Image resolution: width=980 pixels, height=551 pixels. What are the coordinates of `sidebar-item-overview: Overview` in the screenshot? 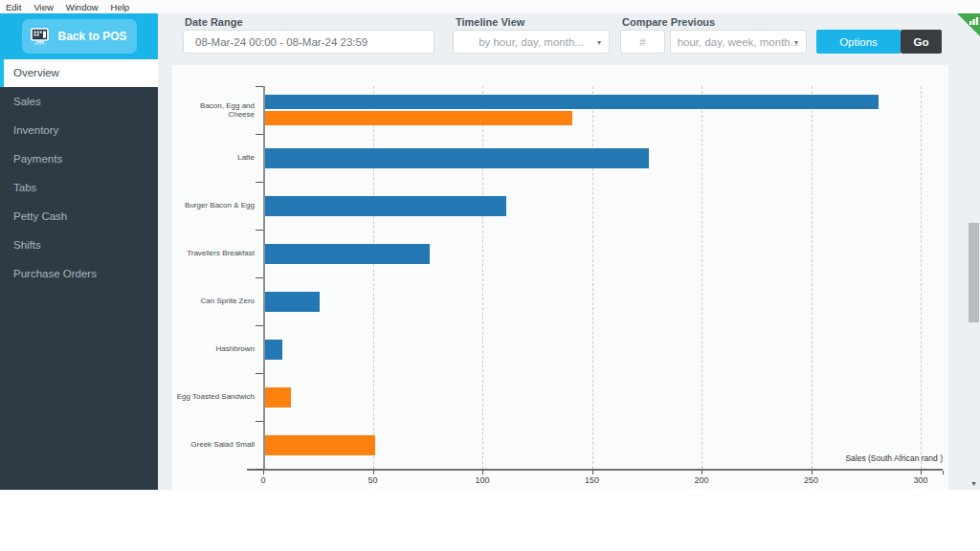 It's located at (78, 73).